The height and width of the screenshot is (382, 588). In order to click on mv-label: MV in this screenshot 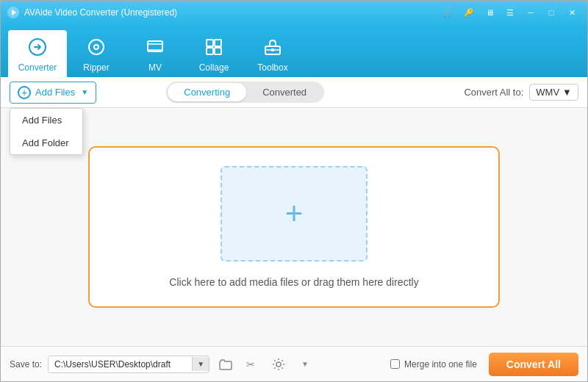, I will do `click(155, 68)`.